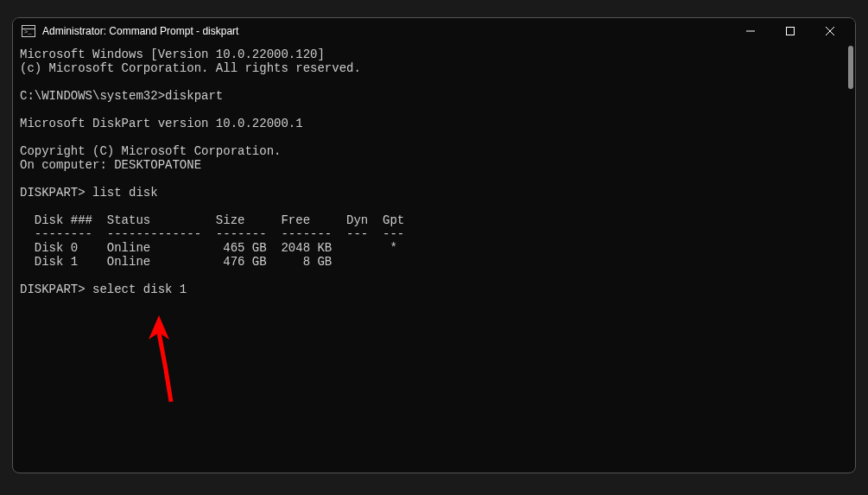 This screenshot has height=495, width=868. What do you see at coordinates (209, 248) in the screenshot?
I see `table-row: Disk 0 Online 465 GB 2048 KB *` at bounding box center [209, 248].